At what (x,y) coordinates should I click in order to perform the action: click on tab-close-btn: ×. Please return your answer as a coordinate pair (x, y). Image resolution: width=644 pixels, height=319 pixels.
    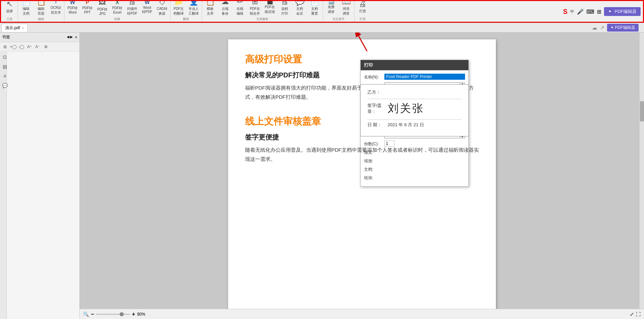
    Looking at the image, I should click on (23, 28).